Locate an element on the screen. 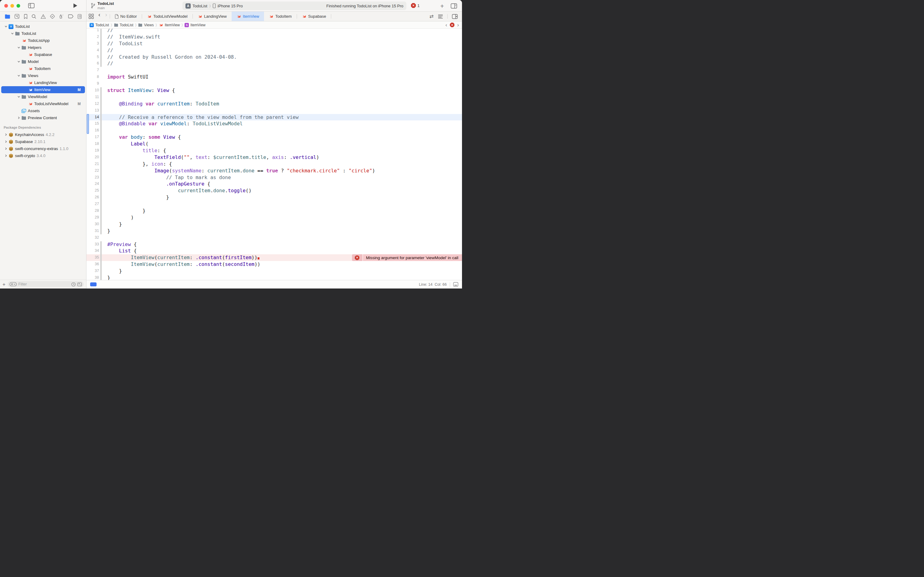 The image size is (924, 577). code-line-32: 32 is located at coordinates (274, 238).